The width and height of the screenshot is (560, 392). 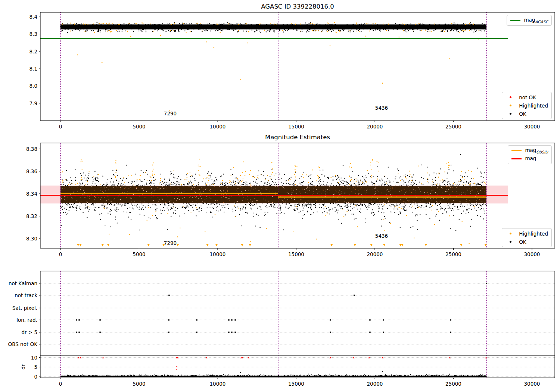 What do you see at coordinates (26, 295) in the screenshot?
I see `flag-category-label: not track` at bounding box center [26, 295].